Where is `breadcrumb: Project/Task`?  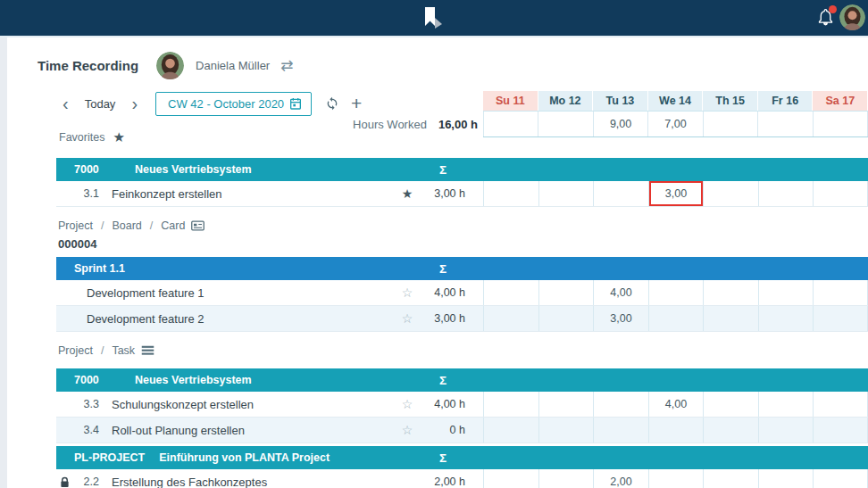 breadcrumb: Project/Task is located at coordinates (463, 351).